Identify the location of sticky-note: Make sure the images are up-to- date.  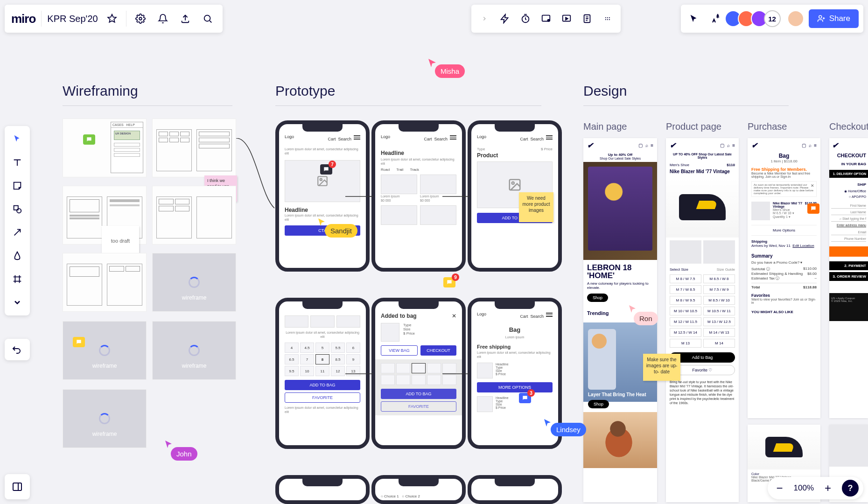
(662, 367).